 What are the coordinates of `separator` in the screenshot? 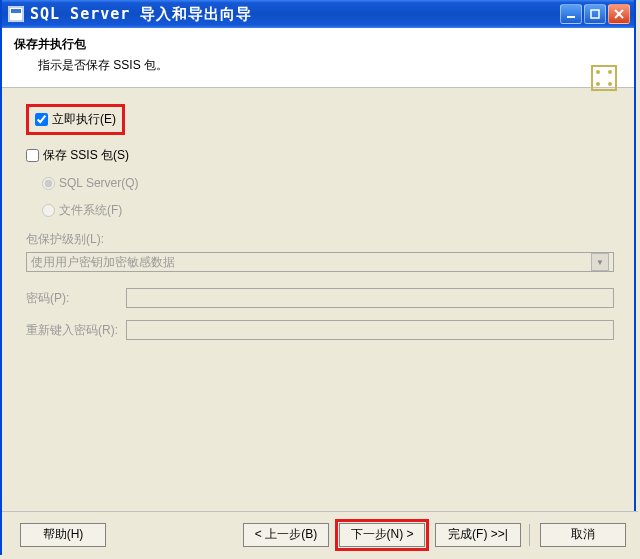 It's located at (530, 535).